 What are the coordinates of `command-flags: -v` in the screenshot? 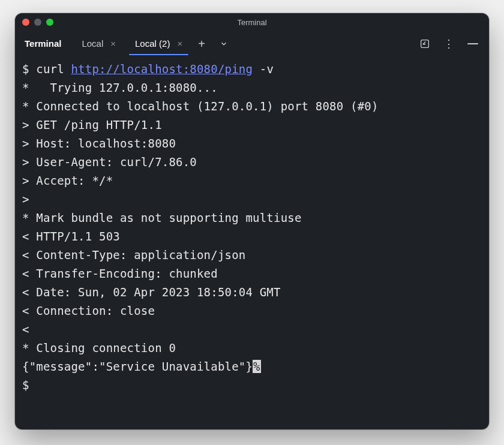 It's located at (263, 69).